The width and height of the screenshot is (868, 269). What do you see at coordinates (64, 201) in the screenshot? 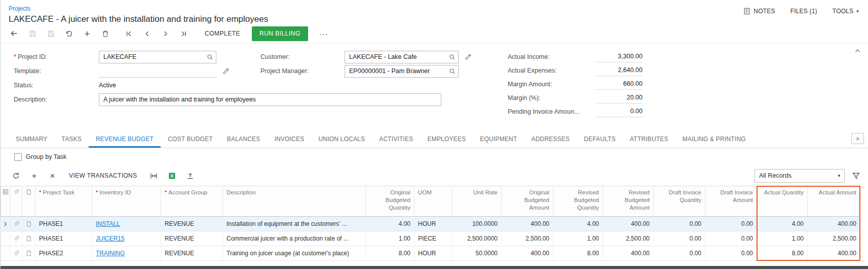
I see `col-header-project-task: *Project Task` at bounding box center [64, 201].